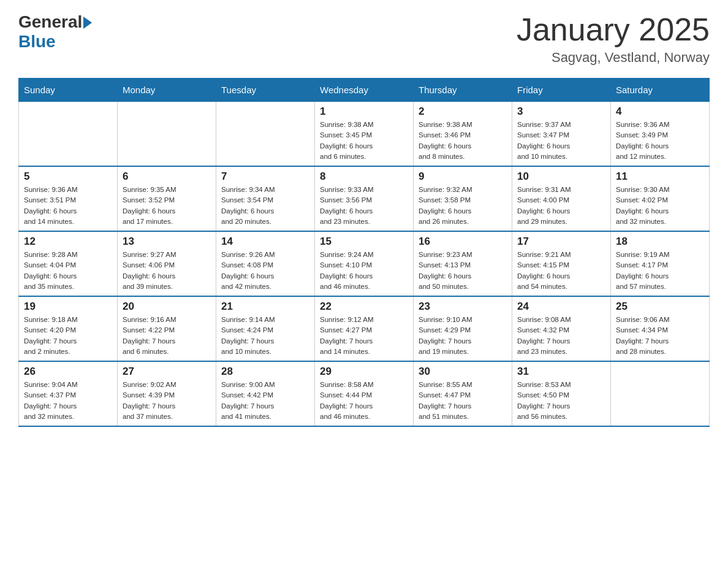 The height and width of the screenshot is (563, 728). I want to click on day-number: 16, so click(463, 242).